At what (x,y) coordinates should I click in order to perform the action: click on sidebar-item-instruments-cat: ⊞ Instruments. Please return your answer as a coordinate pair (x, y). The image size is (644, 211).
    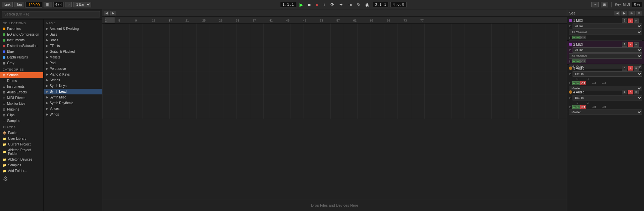
    Looking at the image, I should click on (21, 87).